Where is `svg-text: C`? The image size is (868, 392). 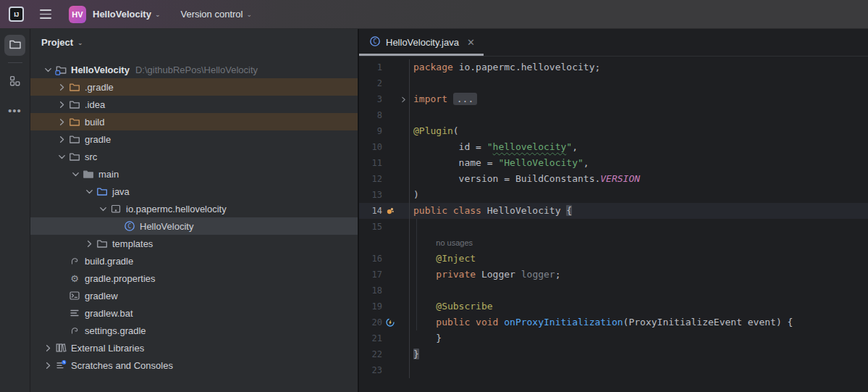 svg-text: C is located at coordinates (130, 226).